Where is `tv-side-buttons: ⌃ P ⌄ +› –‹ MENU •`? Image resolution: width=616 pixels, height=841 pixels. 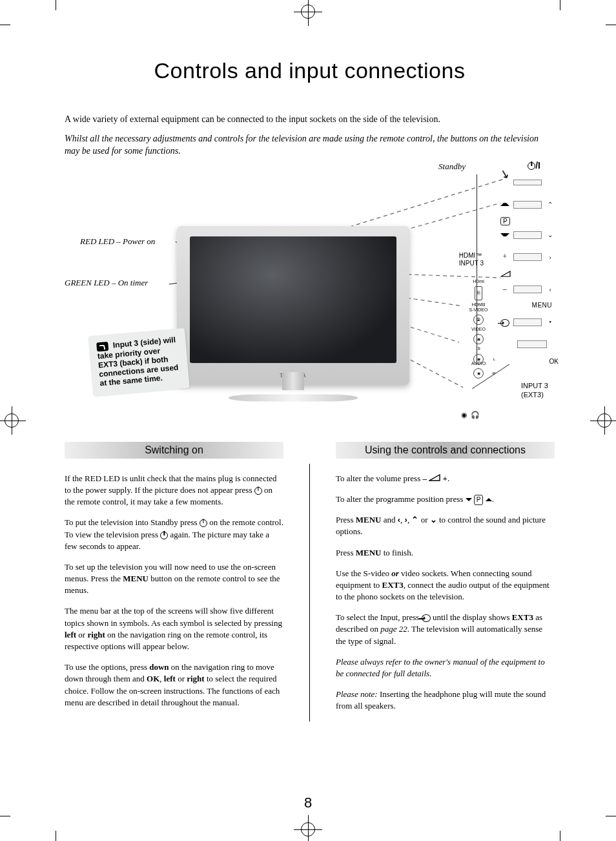 tv-side-buttons: ⌃ P ⌄ +› –‹ MENU • is located at coordinates (528, 265).